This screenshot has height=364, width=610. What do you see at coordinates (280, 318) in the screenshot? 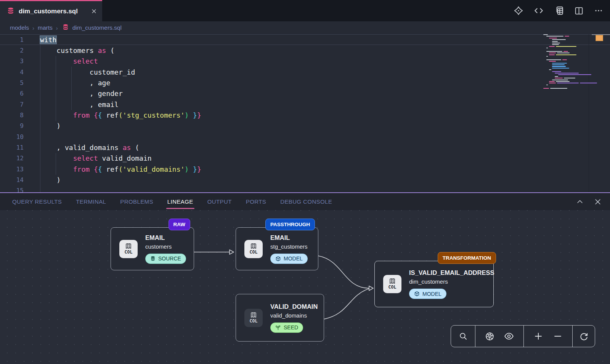
I see `lineage-node-valid-domains: COL VALID_DOMAIN valid_domains SEED` at bounding box center [280, 318].